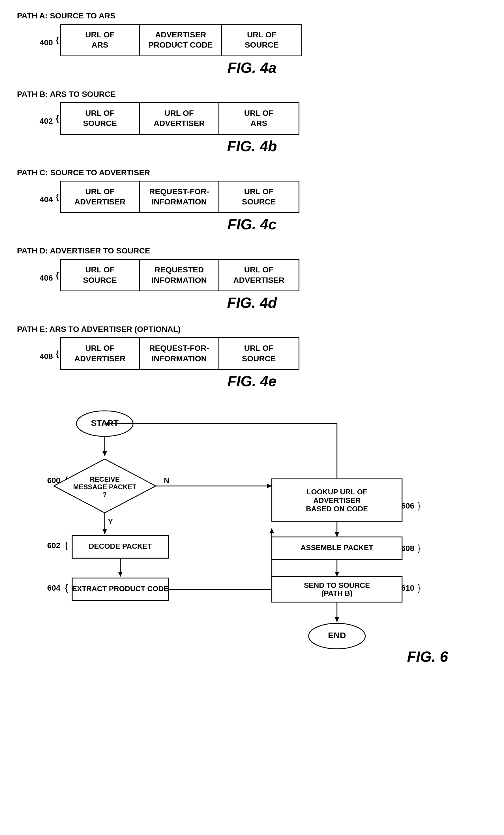 This screenshot has width=504, height=835. What do you see at coordinates (337, 593) in the screenshot?
I see `send-line2: (PATH B)` at bounding box center [337, 593].